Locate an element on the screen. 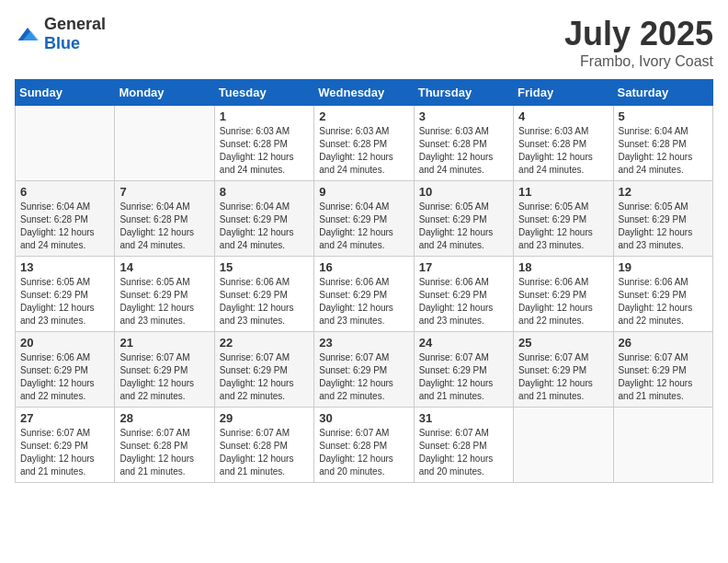  day-cell: 7Sunrise: 6:04 AMSunset: 6:28 PMDaylight… is located at coordinates (165, 219).